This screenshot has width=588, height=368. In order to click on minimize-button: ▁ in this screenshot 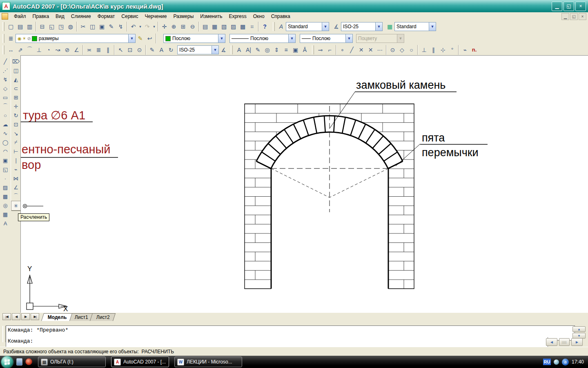, I will do `click(557, 7)`.